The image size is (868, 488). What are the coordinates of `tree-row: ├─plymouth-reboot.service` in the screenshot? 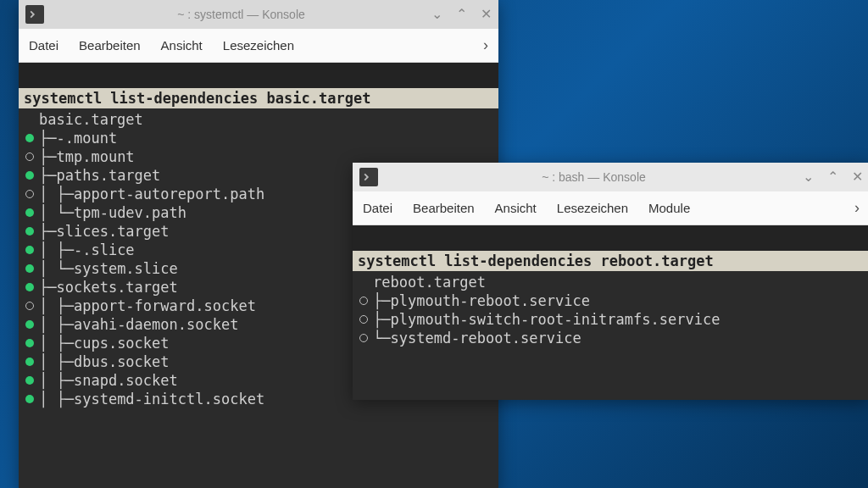 It's located at (611, 301).